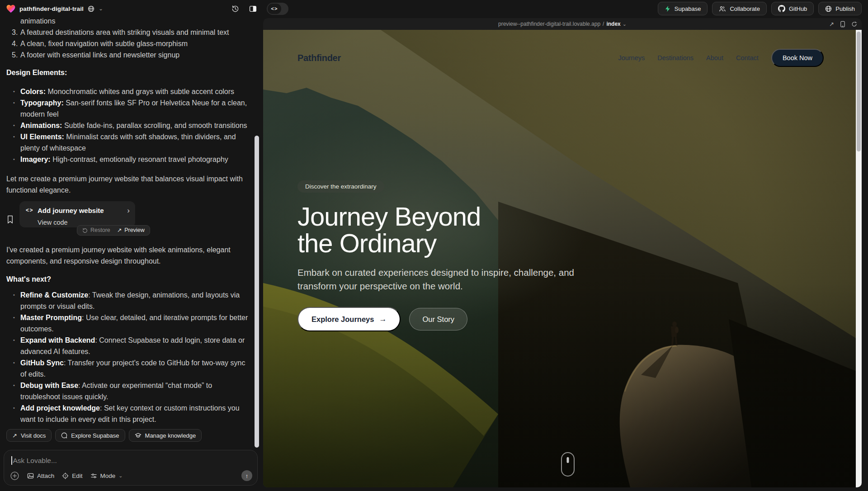 This screenshot has width=868, height=491. I want to click on scroll-indicator, so click(568, 464).